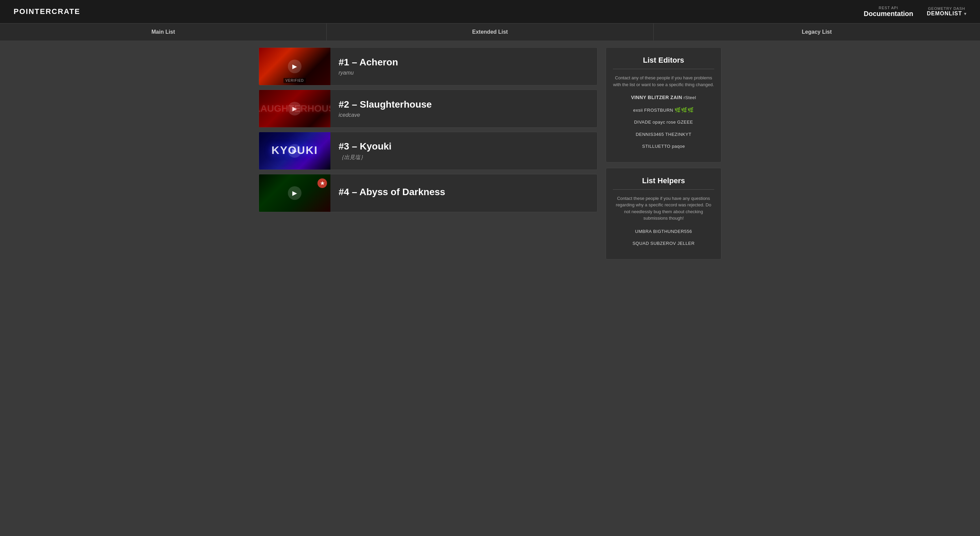 This screenshot has height=536, width=980. Describe the element at coordinates (663, 190) in the screenshot. I see `helpers-divider` at that location.